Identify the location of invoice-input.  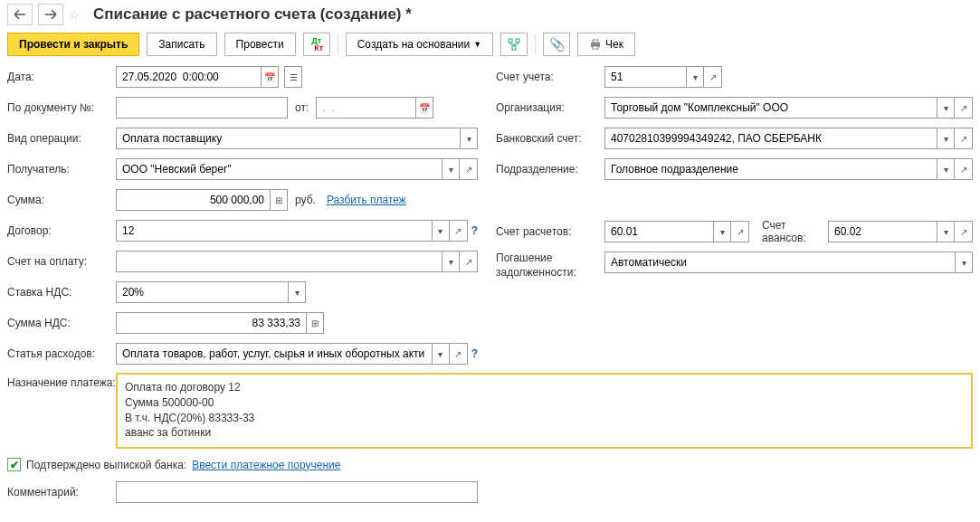
(279, 261).